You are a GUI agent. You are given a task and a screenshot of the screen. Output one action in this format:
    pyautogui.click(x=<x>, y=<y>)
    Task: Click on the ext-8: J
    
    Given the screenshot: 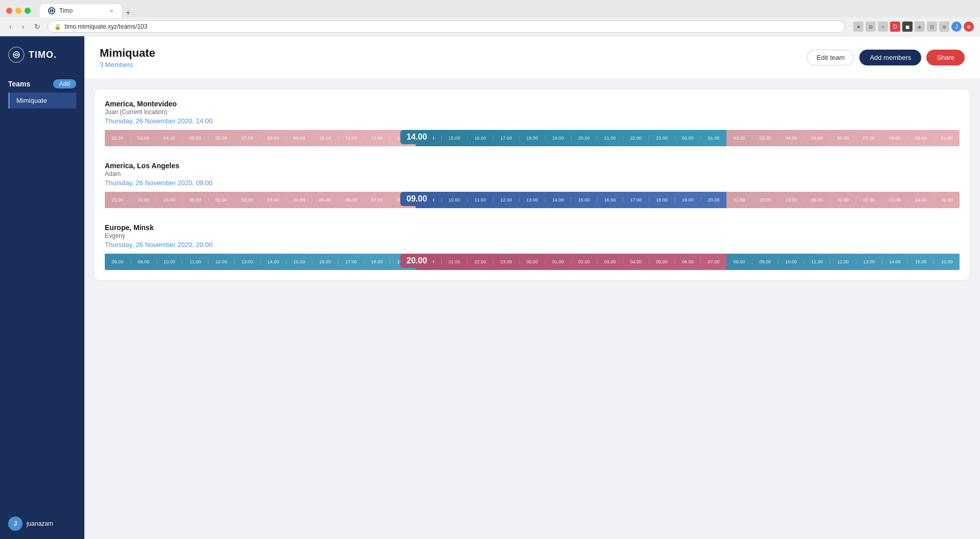 What is the action you would take?
    pyautogui.click(x=956, y=27)
    